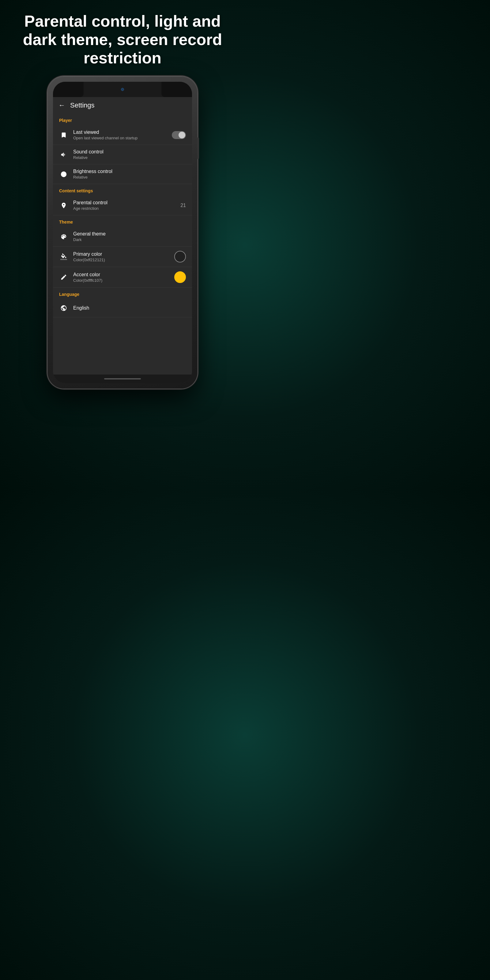  What do you see at coordinates (124, 208) in the screenshot?
I see `parental-control-subtitle: Age restriction` at bounding box center [124, 208].